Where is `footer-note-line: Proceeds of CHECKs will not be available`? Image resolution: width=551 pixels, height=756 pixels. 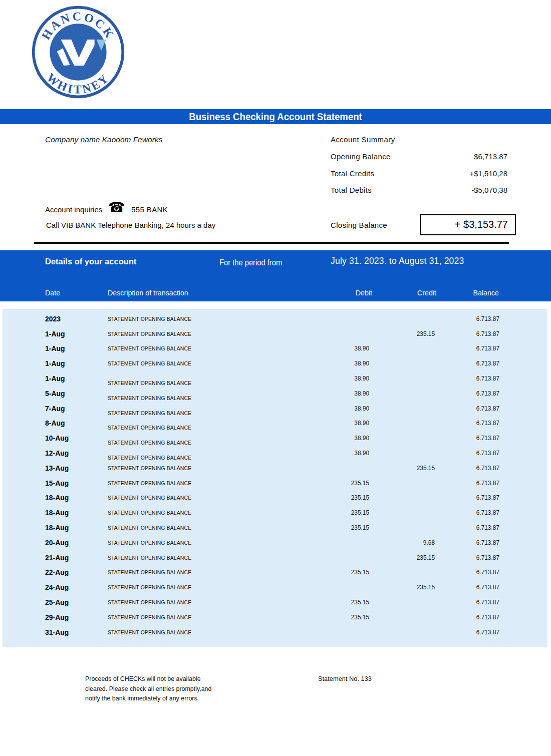
footer-note-line: Proceeds of CHECKs will not be available is located at coordinates (168, 679).